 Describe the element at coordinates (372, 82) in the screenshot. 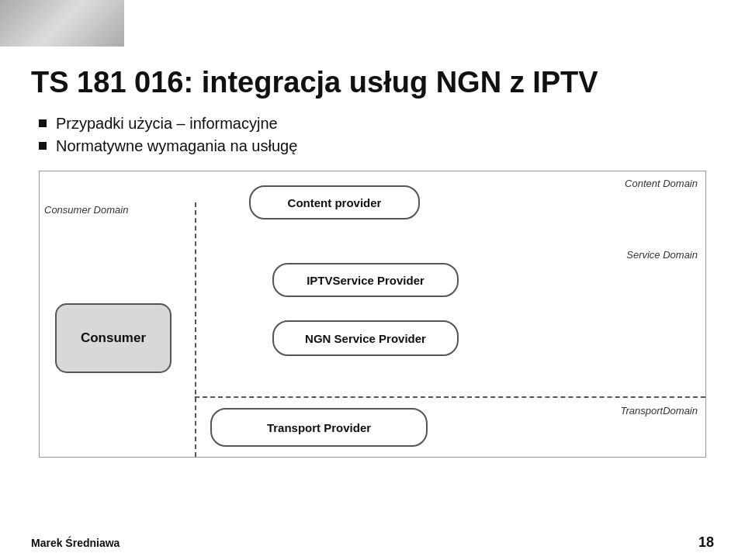

I see `slide-title: TS 181 016: integracja usług NGN z IPTV` at that location.